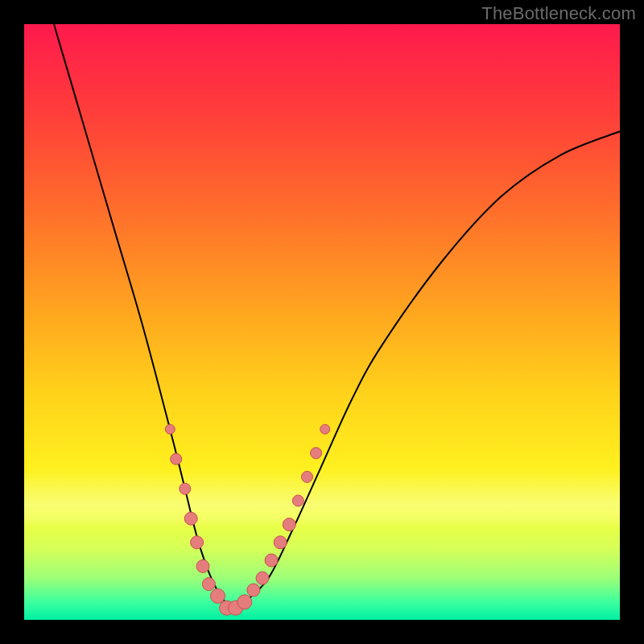 This screenshot has height=644, width=644. Describe the element at coordinates (559, 14) in the screenshot. I see `watermark-text: TheBottleneck.com` at that location.